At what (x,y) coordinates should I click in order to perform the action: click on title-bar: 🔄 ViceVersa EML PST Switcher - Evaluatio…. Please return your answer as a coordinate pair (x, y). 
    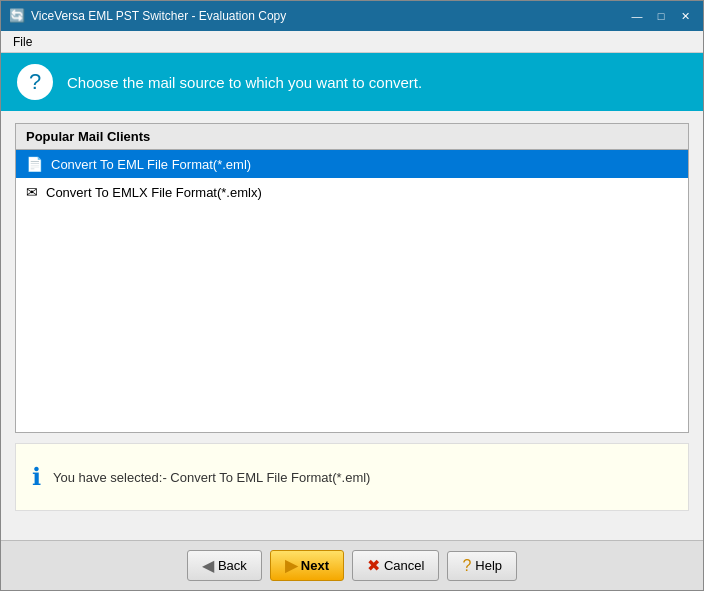
    Looking at the image, I should click on (352, 16).